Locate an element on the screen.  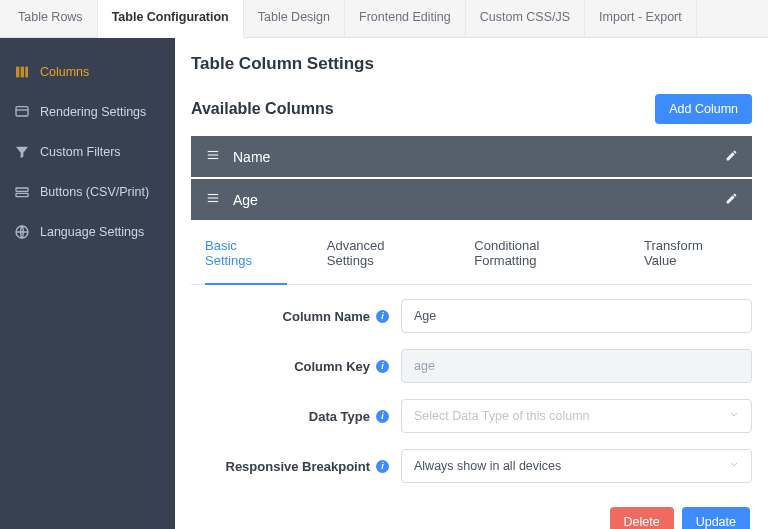
top-tab-3: Frontend Editing is located at coordinates (406, 18).